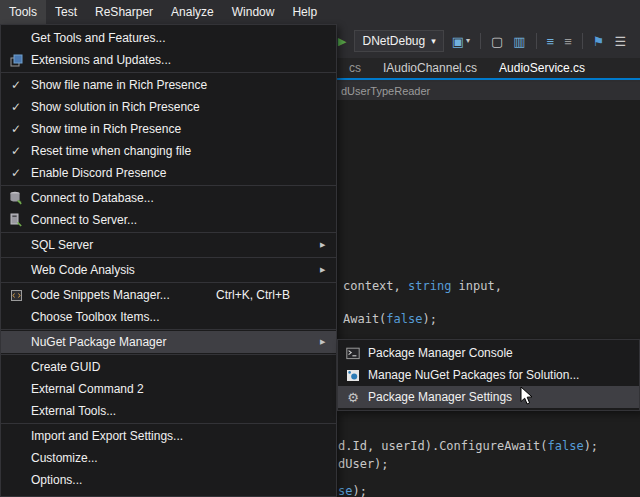  What do you see at coordinates (430, 68) in the screenshot?
I see `tab-iaudiochannel-cs: IAudioChannel.cs` at bounding box center [430, 68].